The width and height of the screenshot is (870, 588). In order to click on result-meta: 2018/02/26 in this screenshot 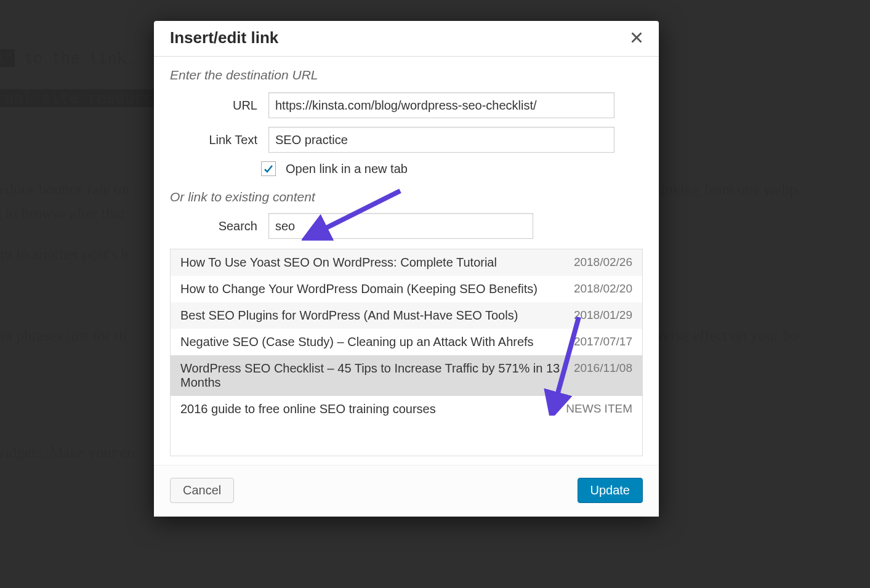, I will do `click(603, 262)`.